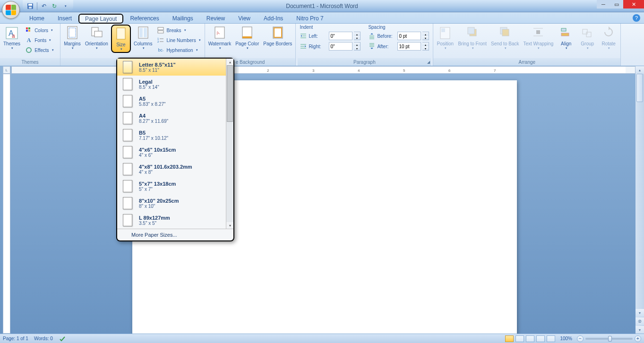 This screenshot has height=343, width=644. I want to click on position-button: Position▾, so click(445, 38).